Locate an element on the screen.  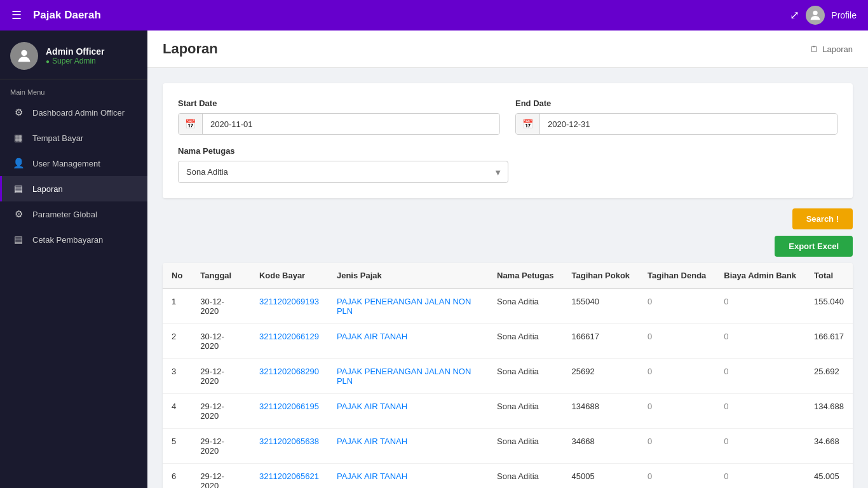
breadcrumb-label: Laporan is located at coordinates (837, 50).